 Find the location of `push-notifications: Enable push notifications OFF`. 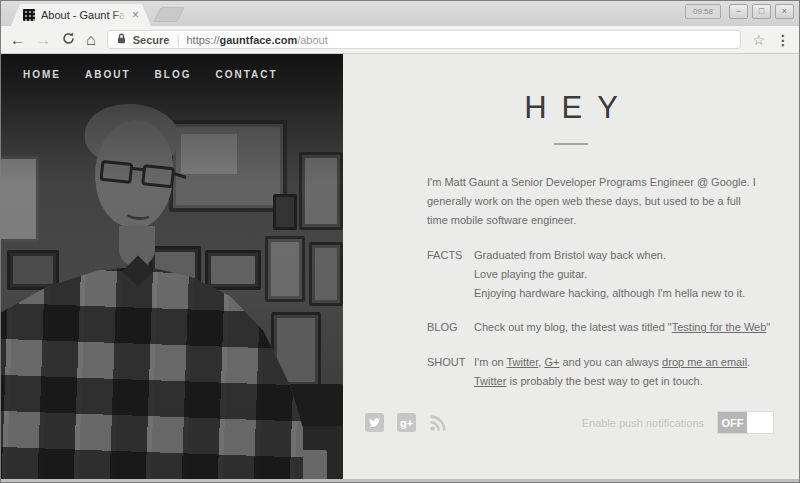

push-notifications: Enable push notifications OFF is located at coordinates (678, 422).